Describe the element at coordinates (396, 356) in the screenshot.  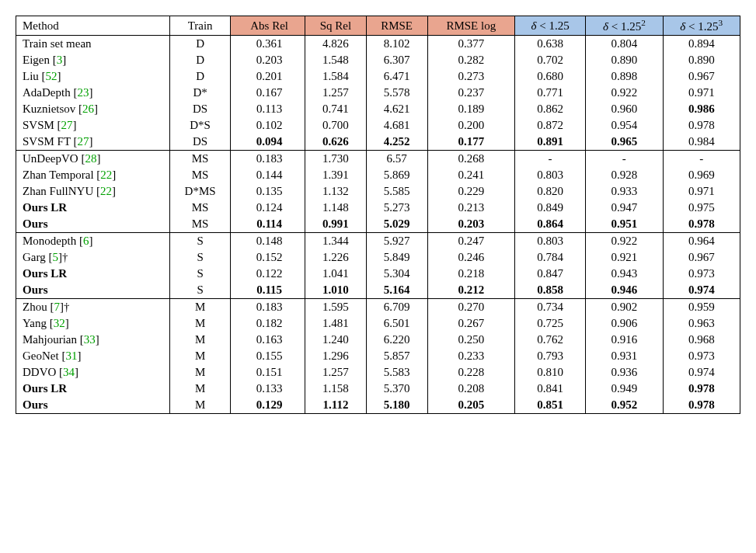
I see `cell-rmse: 5.857` at that location.